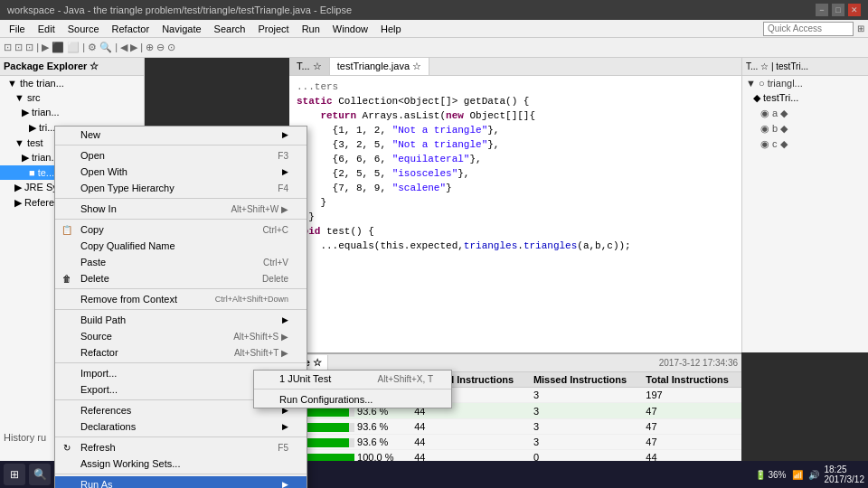 The image size is (868, 488). Describe the element at coordinates (805, 205) in the screenshot. I see `right-panel: T... ☆ | testTri... ▼ ○ triangl... ◆ tes…` at that location.